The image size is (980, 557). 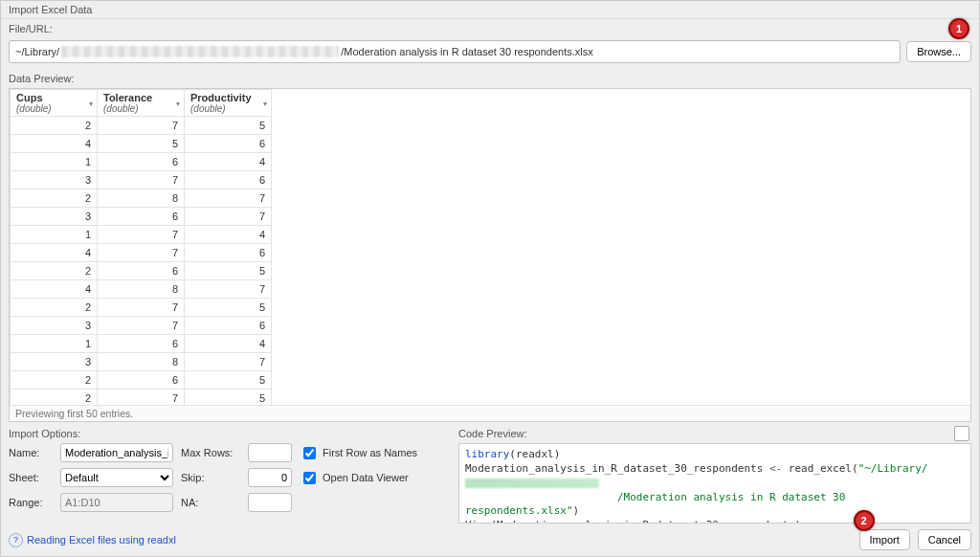 What do you see at coordinates (117, 478) in the screenshot?
I see `sheet-select: Default` at bounding box center [117, 478].